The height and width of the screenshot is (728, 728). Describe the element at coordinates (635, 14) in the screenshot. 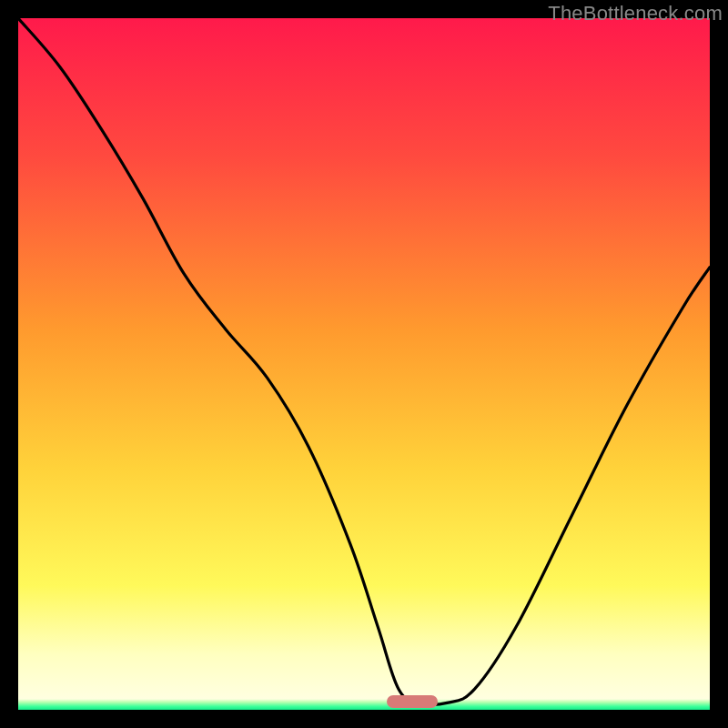

I see `watermark-text: TheBottleneck.com` at that location.